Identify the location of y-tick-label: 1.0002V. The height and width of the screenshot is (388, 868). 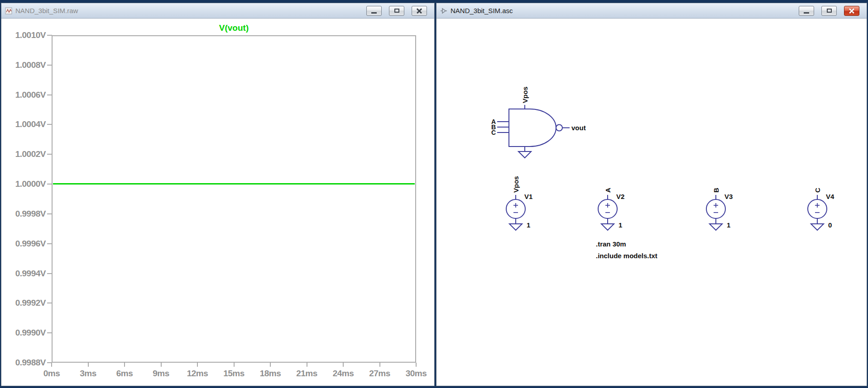
(24, 154).